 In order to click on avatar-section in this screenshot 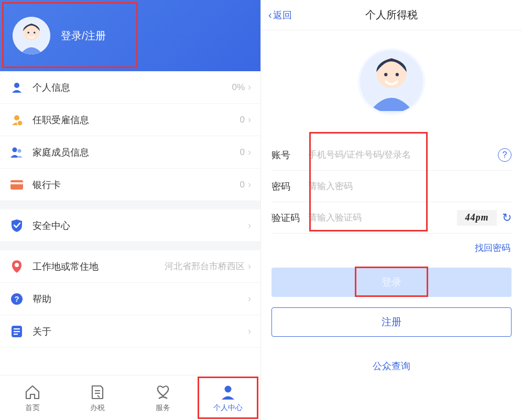, I will do `click(392, 85)`.